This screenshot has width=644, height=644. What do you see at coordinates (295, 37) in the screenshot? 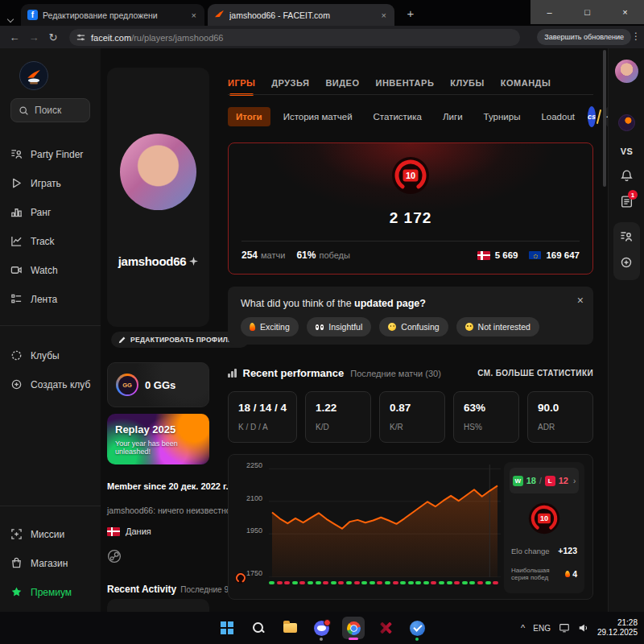
I see `address-bar: faceit.com/ru/players/jamshood66` at bounding box center [295, 37].